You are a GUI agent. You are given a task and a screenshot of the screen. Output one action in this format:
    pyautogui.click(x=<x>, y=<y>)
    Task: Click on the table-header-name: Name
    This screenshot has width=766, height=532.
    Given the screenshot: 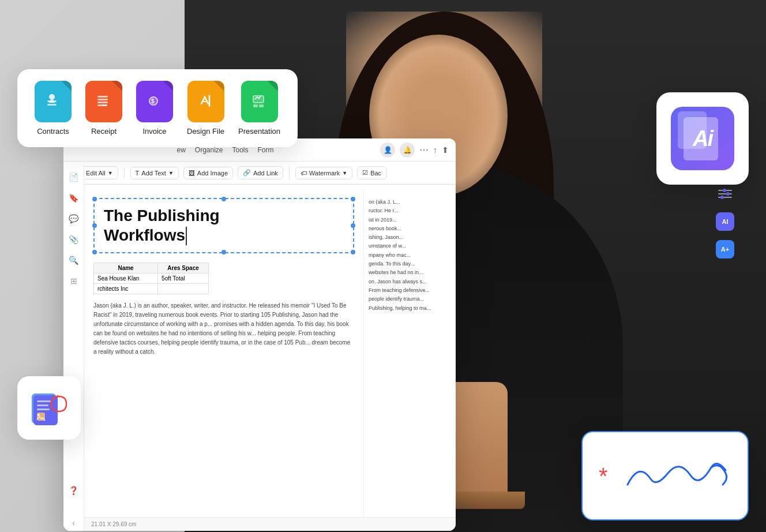 What is the action you would take?
    pyautogui.click(x=126, y=268)
    